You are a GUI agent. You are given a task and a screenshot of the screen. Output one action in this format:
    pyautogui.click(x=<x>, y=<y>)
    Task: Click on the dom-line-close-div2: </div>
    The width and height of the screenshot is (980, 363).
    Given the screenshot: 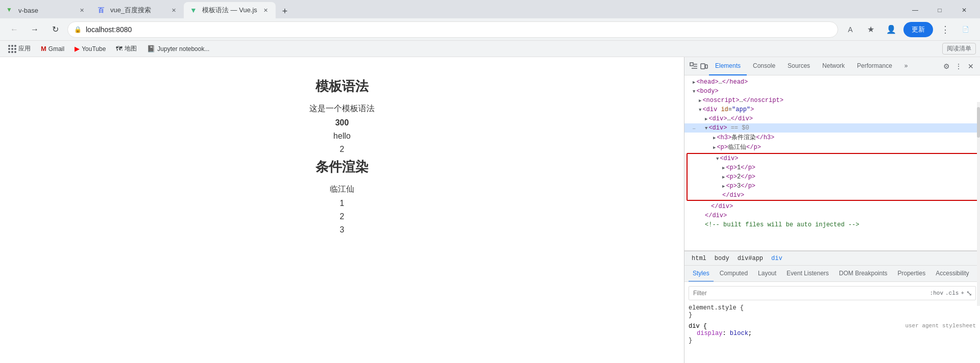 What is the action you would take?
    pyautogui.click(x=832, y=206)
    